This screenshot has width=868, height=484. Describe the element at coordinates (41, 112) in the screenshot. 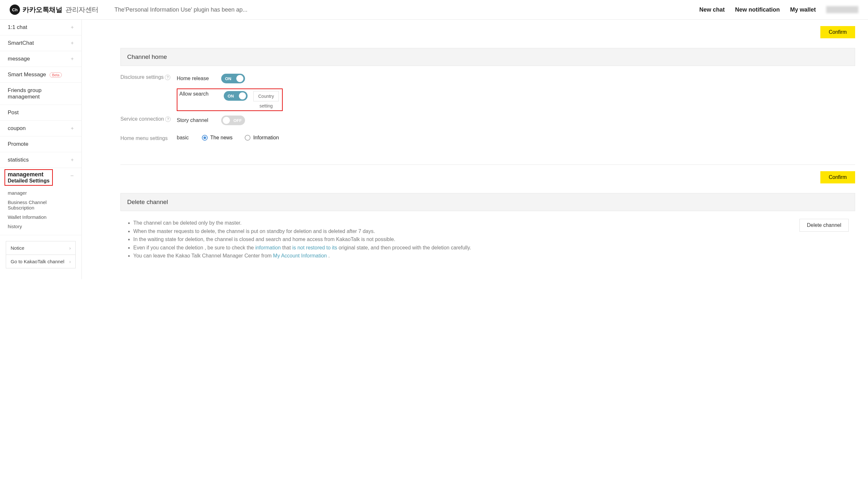

I see `sidebar-item-post: Post` at that location.